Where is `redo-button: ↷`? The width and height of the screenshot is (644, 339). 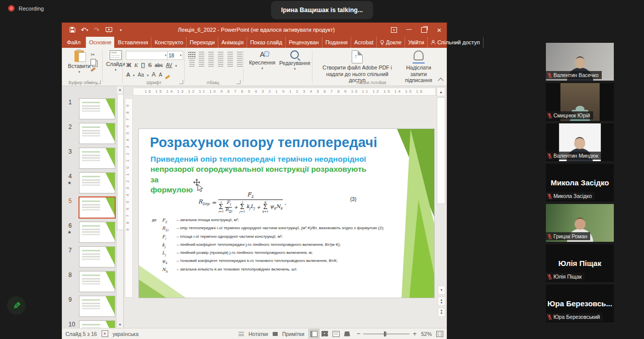
redo-button: ↷ is located at coordinates (97, 30).